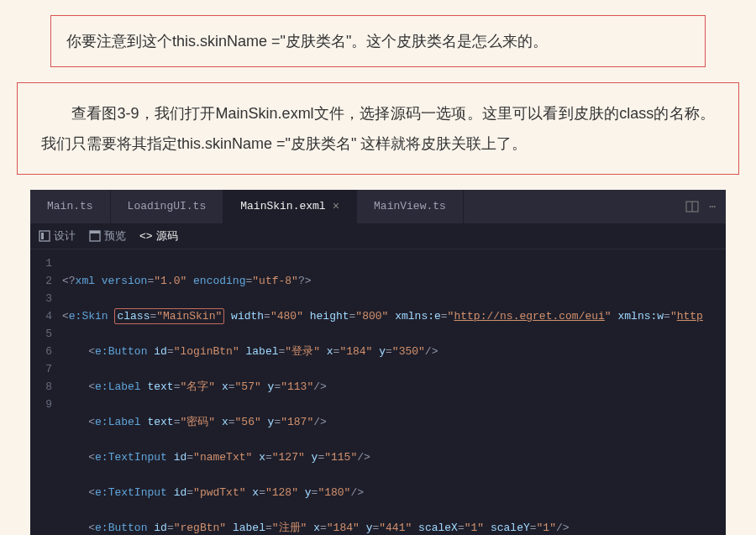  What do you see at coordinates (690, 316) in the screenshot?
I see `namespace-link-w: http` at bounding box center [690, 316].